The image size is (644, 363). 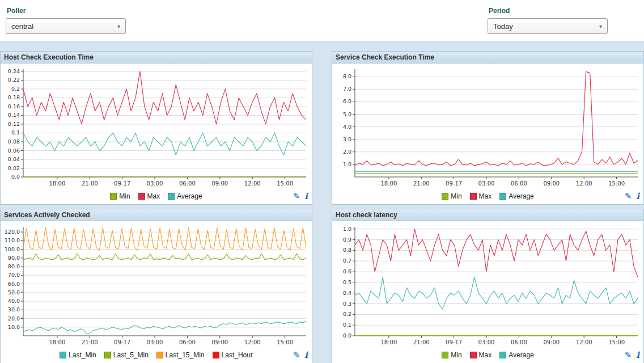 What do you see at coordinates (548, 26) in the screenshot?
I see `period-select: Today ▾` at bounding box center [548, 26].